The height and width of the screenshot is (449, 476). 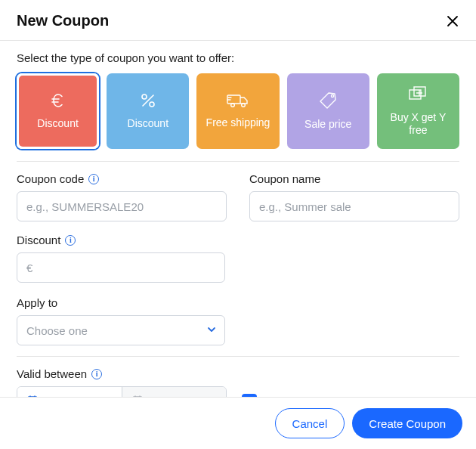 I want to click on close-icon, so click(x=453, y=21).